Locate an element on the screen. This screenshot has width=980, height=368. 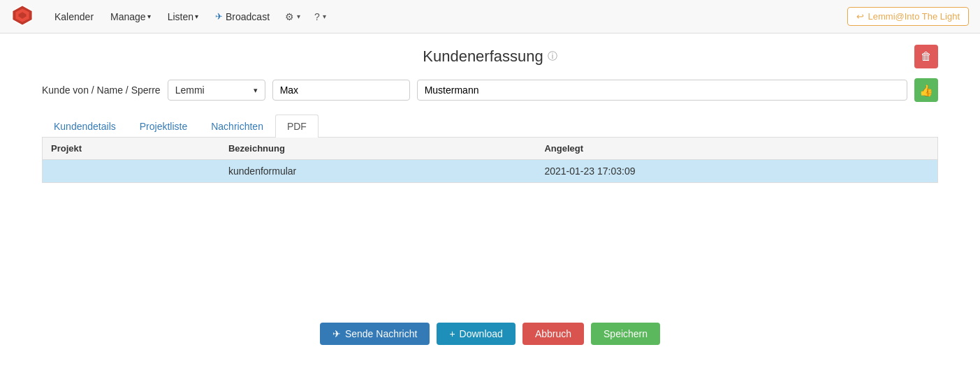
confirm-button: 👍 is located at coordinates (926, 90).